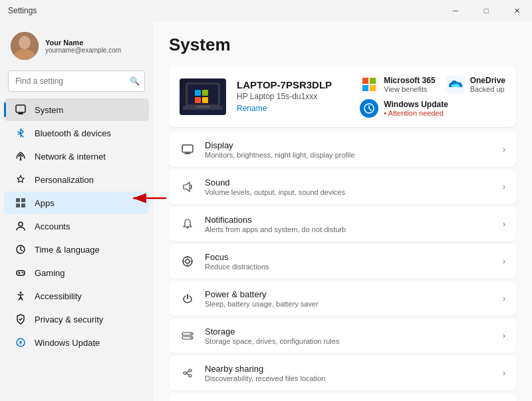 The width and height of the screenshot is (532, 401). What do you see at coordinates (83, 51) in the screenshot?
I see `user-email: yourname@example.com` at bounding box center [83, 51].